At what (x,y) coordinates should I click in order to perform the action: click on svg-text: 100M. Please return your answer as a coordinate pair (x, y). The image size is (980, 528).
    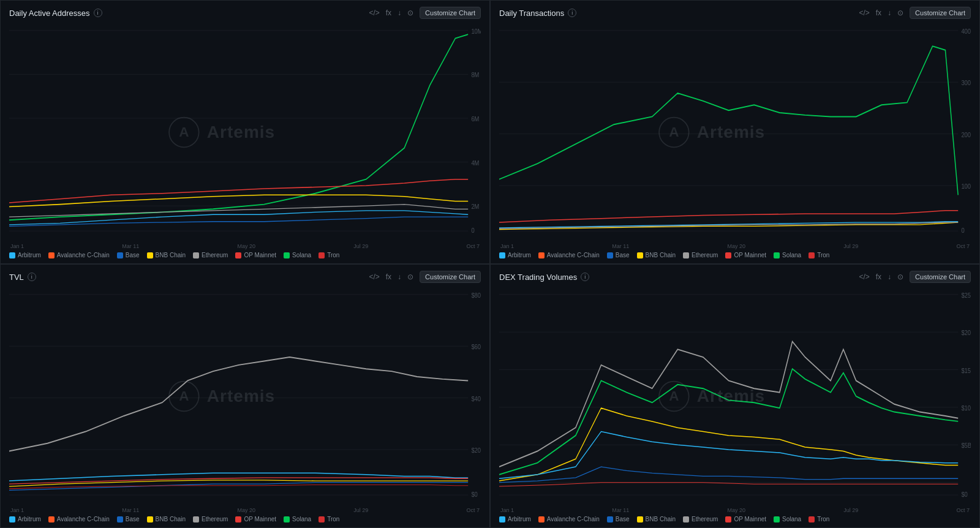
    Looking at the image, I should click on (966, 186).